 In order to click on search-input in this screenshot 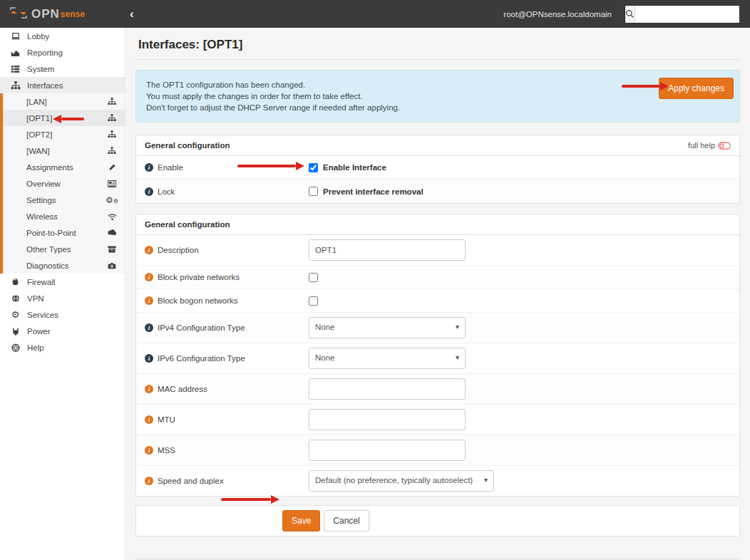, I will do `click(687, 14)`.